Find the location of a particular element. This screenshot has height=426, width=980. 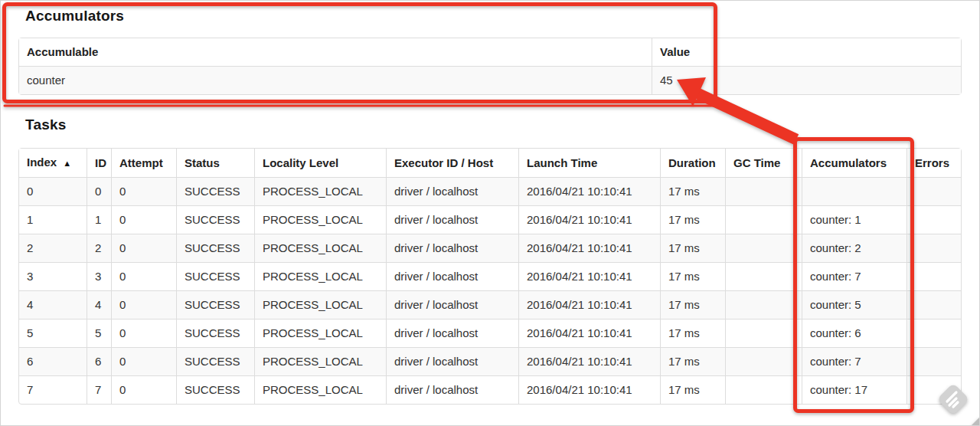

cell-accumulators: counter: 17 is located at coordinates (854, 389).